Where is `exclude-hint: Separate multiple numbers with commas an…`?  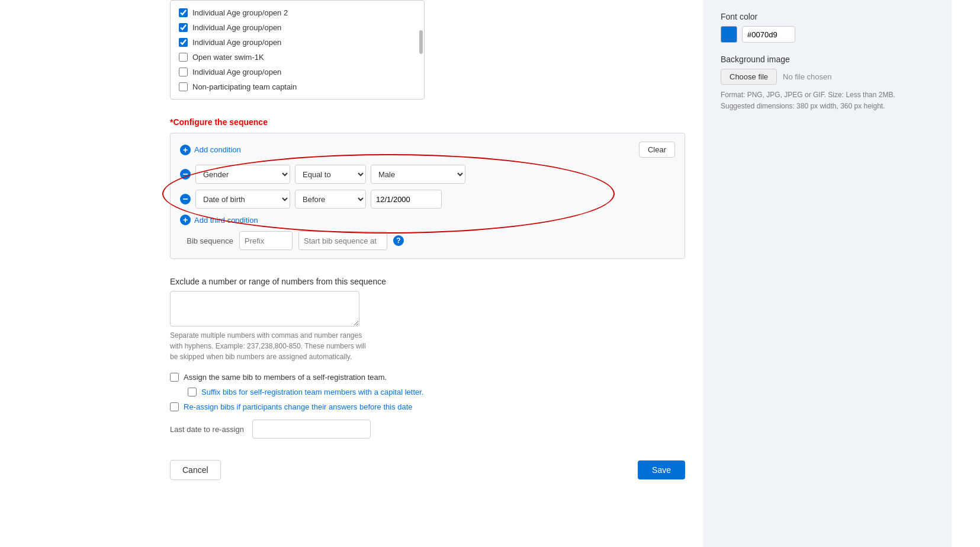
exclude-hint: Separate multiple numbers with commas an… is located at coordinates (271, 346).